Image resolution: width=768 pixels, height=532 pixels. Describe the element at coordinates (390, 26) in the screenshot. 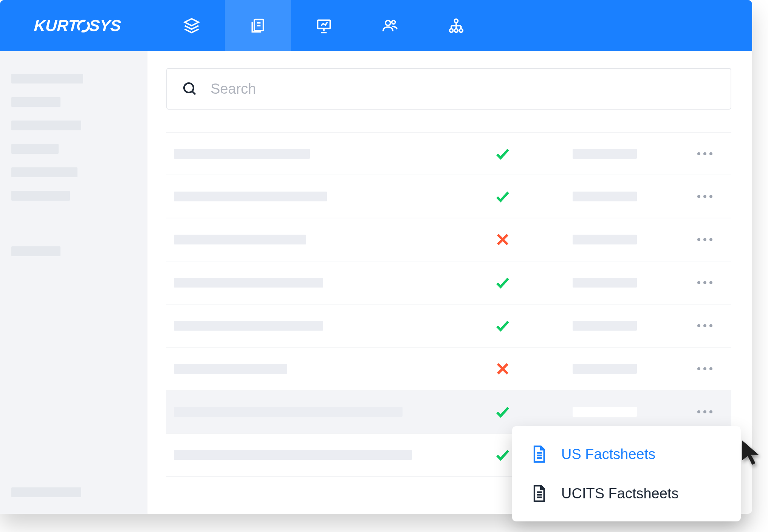

I see `nav-users` at that location.